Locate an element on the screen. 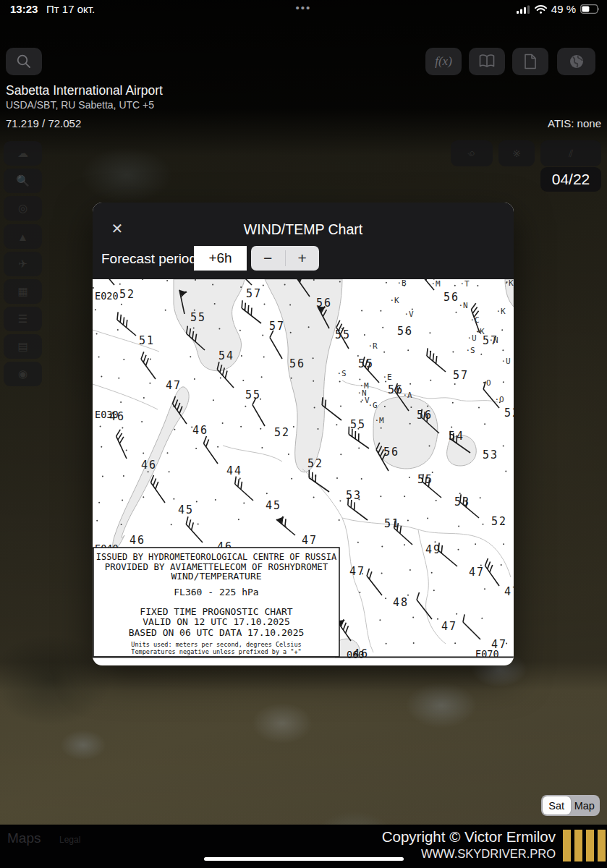 The width and height of the screenshot is (607, 868). status-bar: 13:23 Пт 17 окт. ••• 49 % is located at coordinates (304, 9).